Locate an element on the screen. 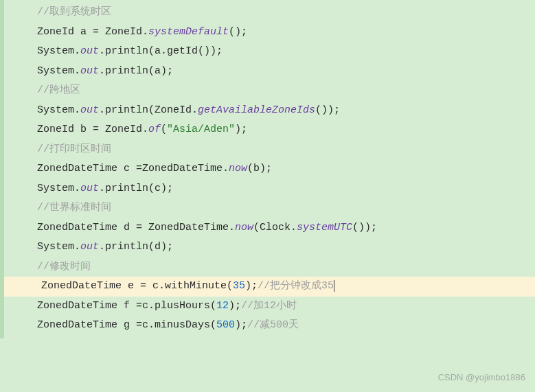  number-literal: 12 is located at coordinates (223, 306).